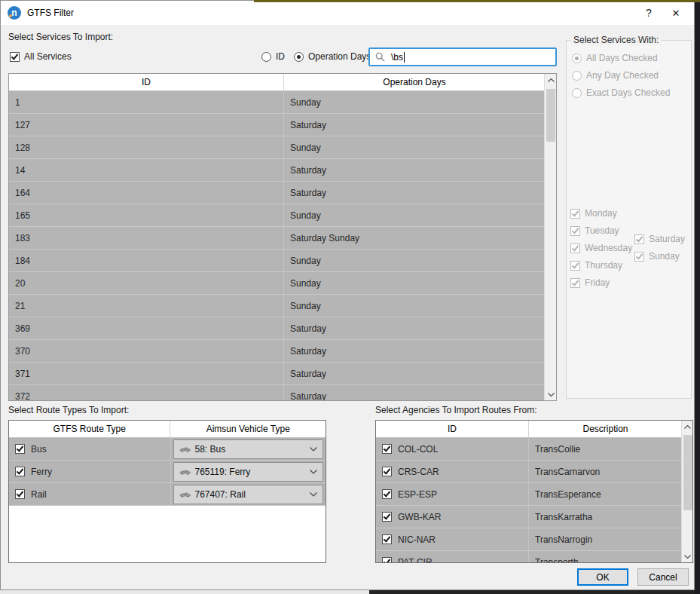  Describe the element at coordinates (452, 449) in the screenshot. I see `agency-id-cell: COL-COL` at that location.